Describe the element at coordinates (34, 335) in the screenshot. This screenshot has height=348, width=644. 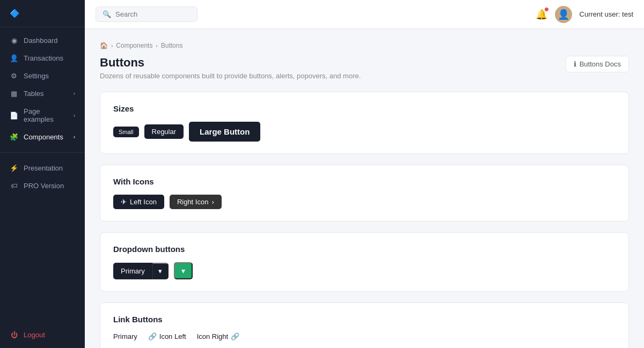
I see `logout-label: Logout` at that location.